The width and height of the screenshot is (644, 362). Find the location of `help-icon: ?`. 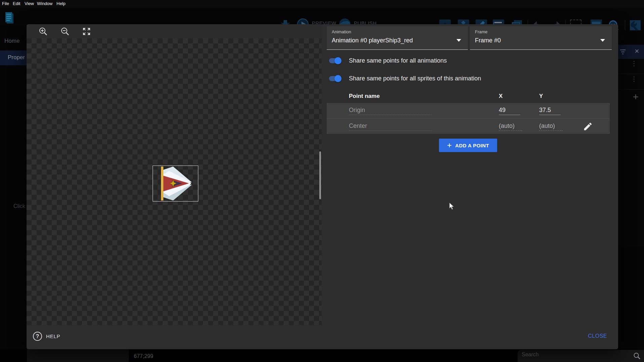

help-icon: ? is located at coordinates (38, 336).